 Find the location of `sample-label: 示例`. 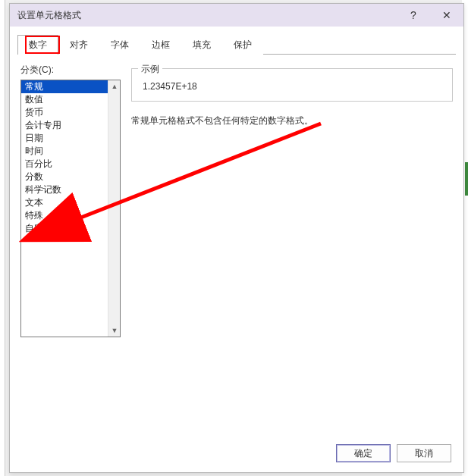

sample-label: 示例 is located at coordinates (150, 70).